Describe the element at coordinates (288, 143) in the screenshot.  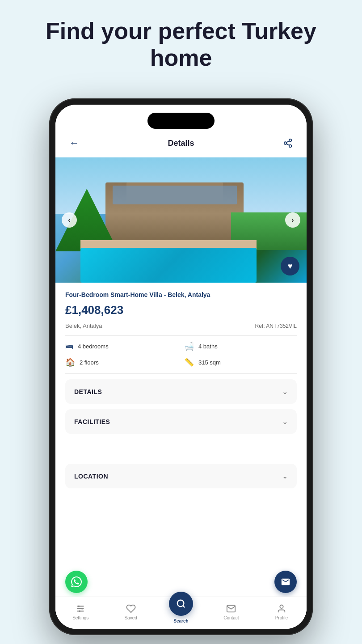
I see `share-icon` at that location.